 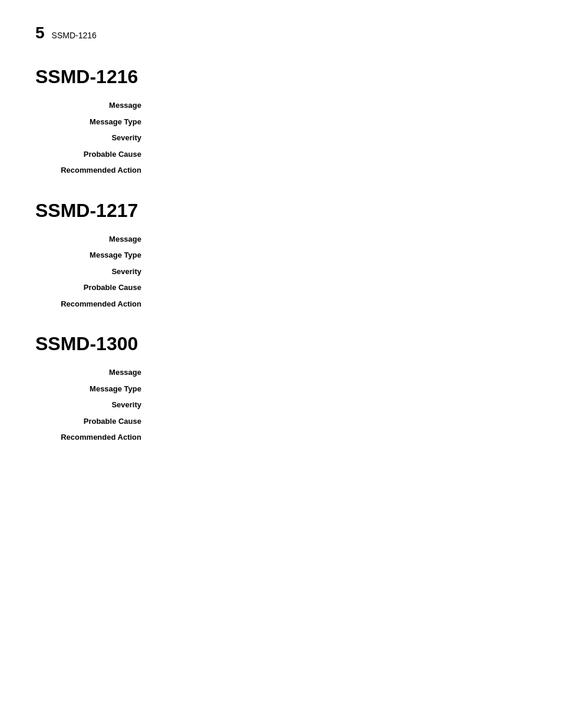 I want to click on field-row-ssmd-1217-4: Recommended Action, so click(x=281, y=304).